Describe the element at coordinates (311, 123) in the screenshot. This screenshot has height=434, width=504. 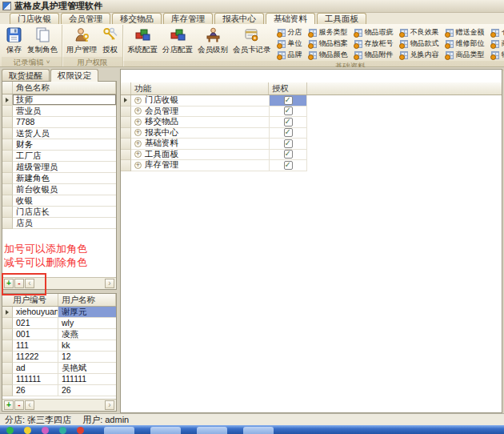
I see `permission-row: +移交物品` at that location.